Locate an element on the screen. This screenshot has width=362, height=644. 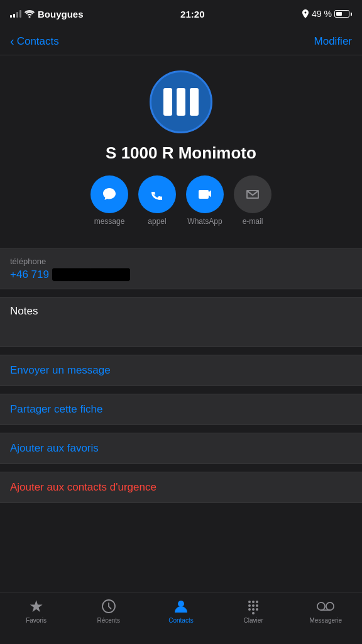
message-icon is located at coordinates (109, 194).